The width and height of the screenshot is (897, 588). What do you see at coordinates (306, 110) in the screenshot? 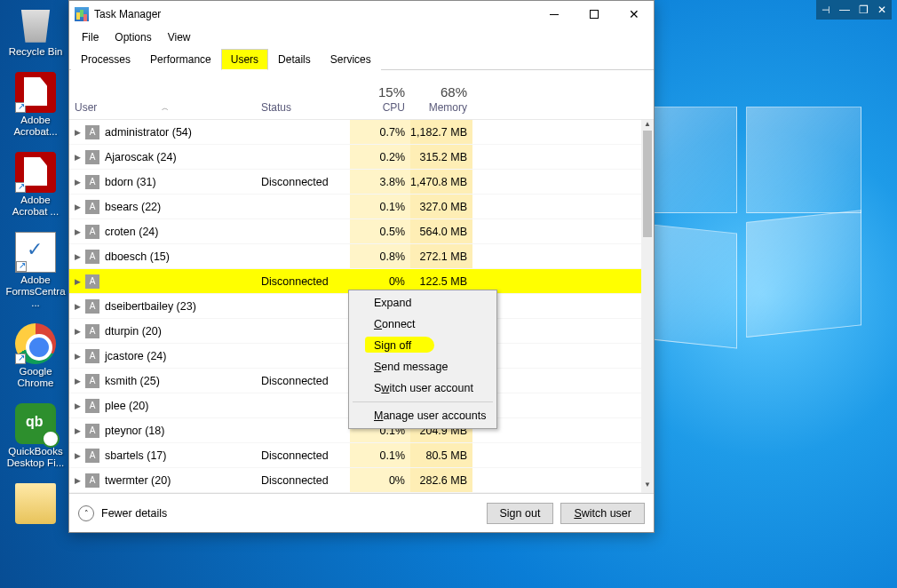
I see `column-status: Status` at bounding box center [306, 110].